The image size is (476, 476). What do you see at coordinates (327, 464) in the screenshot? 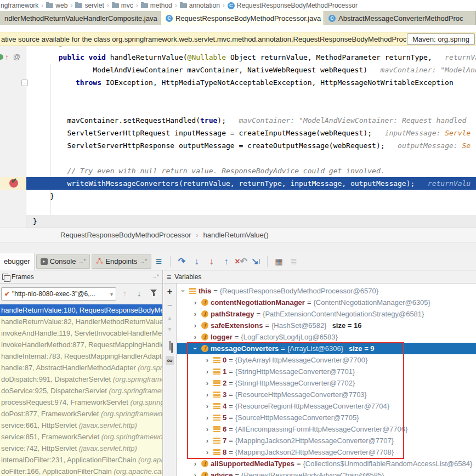
I see `variable-row: ›fallSupportedMediaTypes={Collections$Un…` at bounding box center [327, 464].